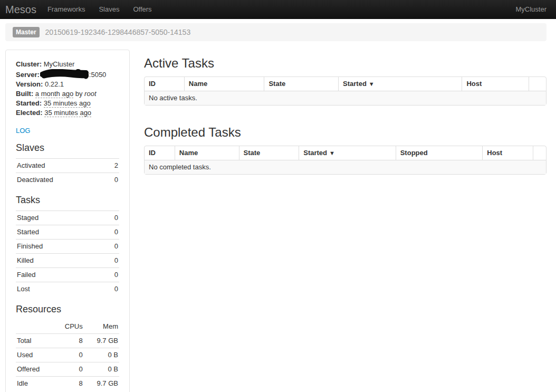 The height and width of the screenshot is (392, 556). I want to click on brand-link-mesos: Mesos, so click(20, 9).